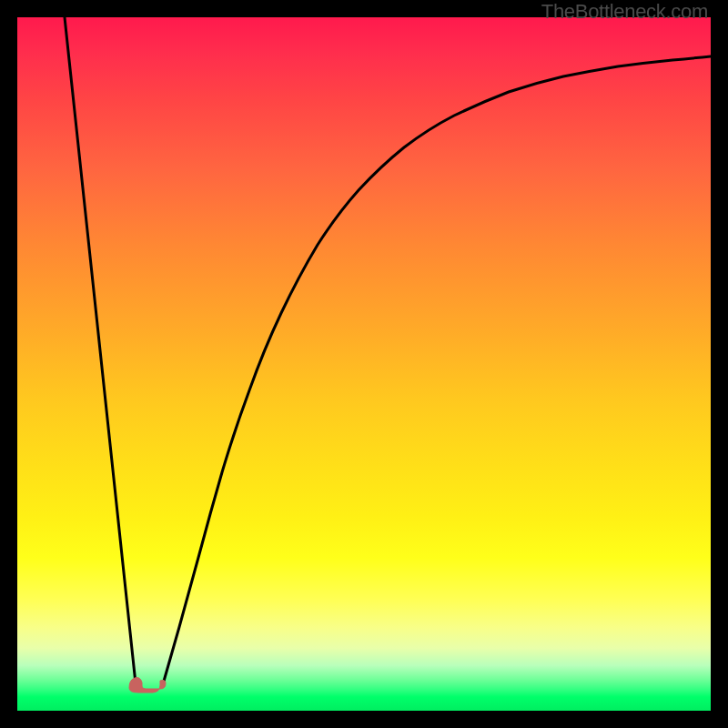 Image resolution: width=728 pixels, height=728 pixels. I want to click on left-line-path, so click(100, 350).